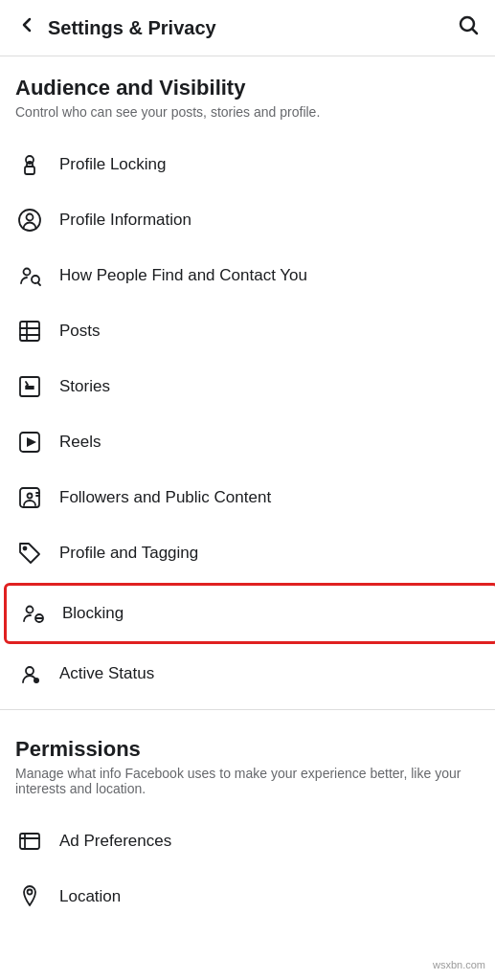 This screenshot has width=495, height=980. I want to click on header: Settings & Privacy, so click(247, 29).